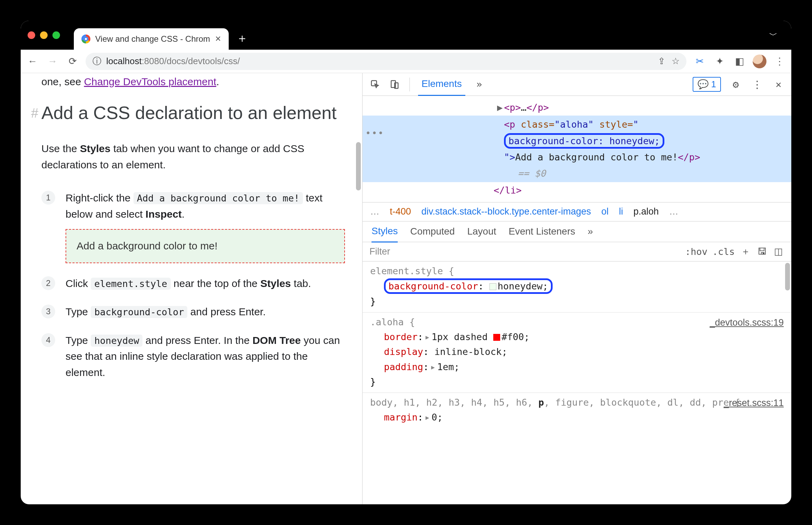  Describe the element at coordinates (506, 212) in the screenshot. I see `crumb-item: div.stack.stack--block.type.center-image…` at that location.